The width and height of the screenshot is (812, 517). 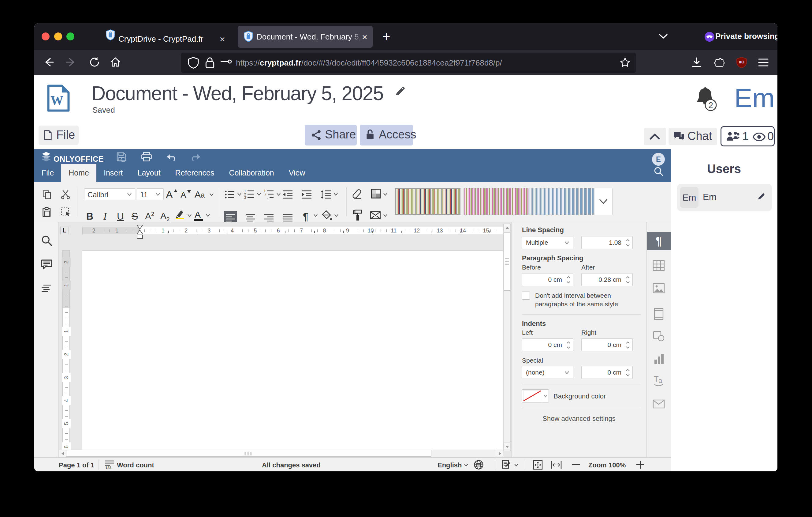 What do you see at coordinates (239, 194) in the screenshot?
I see `bullet-list-caret-icon` at bounding box center [239, 194].